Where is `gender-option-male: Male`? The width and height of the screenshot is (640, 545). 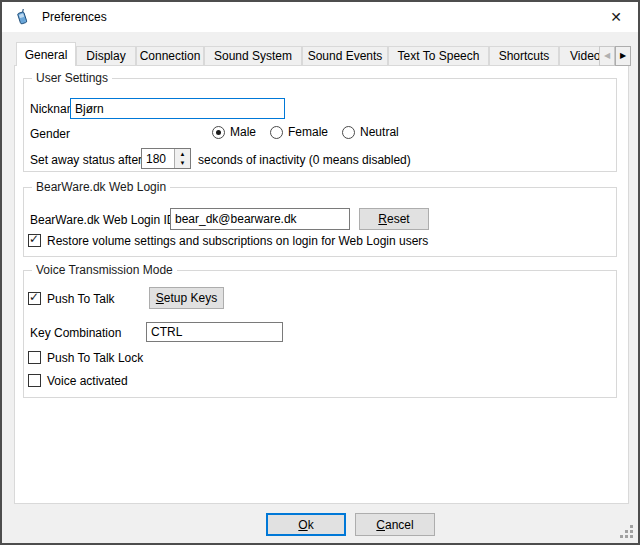 gender-option-male: Male is located at coordinates (234, 132).